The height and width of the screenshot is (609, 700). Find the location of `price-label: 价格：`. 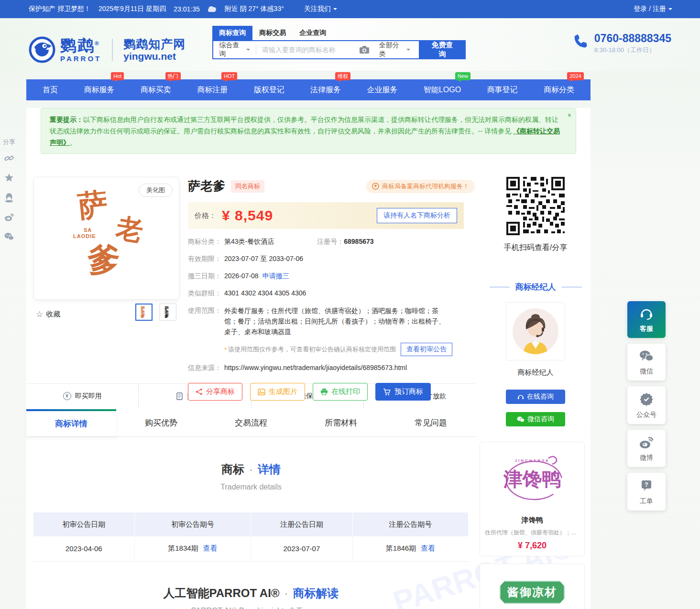

price-label: 价格： is located at coordinates (206, 216).